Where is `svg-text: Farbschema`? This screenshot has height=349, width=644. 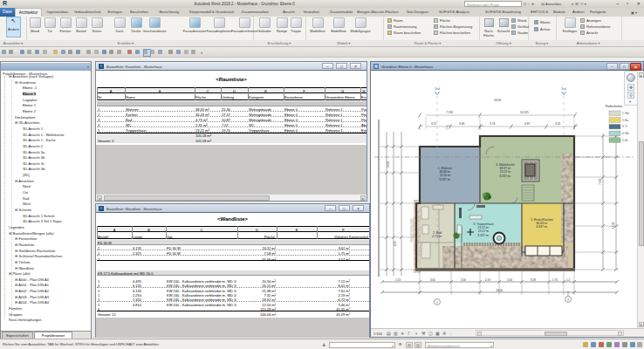 svg-text: Farbschema is located at coordinates (614, 106).